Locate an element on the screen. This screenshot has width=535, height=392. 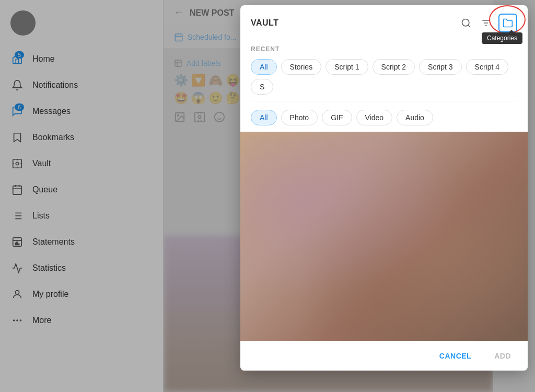
modal-header: VAULT is located at coordinates (384, 22).